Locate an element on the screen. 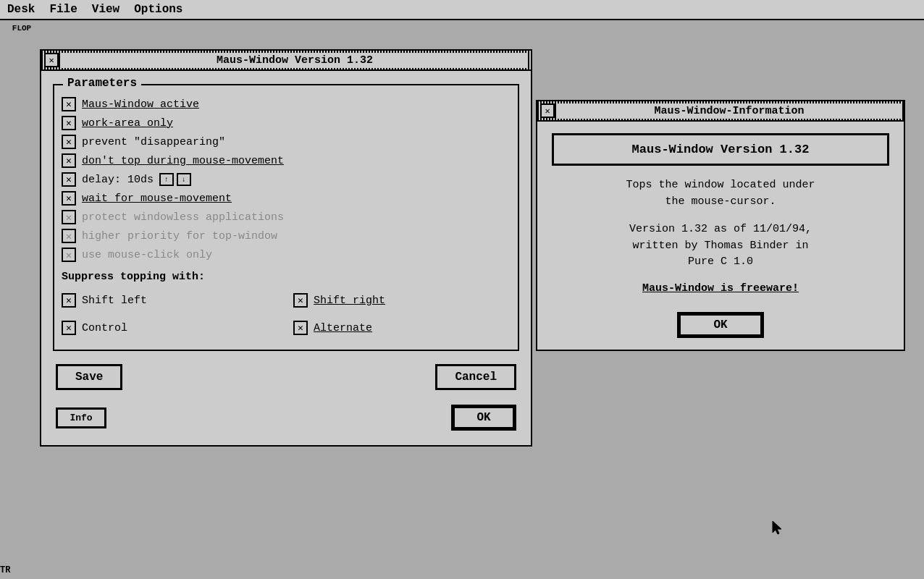 This screenshot has height=579, width=924. checkbox-row-protect: ✕ protect windowless applications is located at coordinates (286, 217).